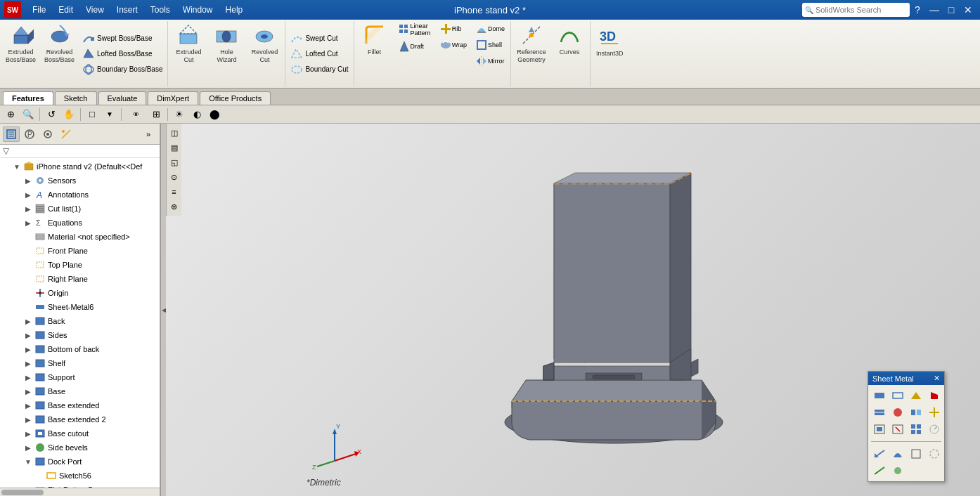 Image resolution: width=980 pixels, height=496 pixels. What do you see at coordinates (174, 162) in the screenshot?
I see `rp-btn-3: ◱` at bounding box center [174, 162].